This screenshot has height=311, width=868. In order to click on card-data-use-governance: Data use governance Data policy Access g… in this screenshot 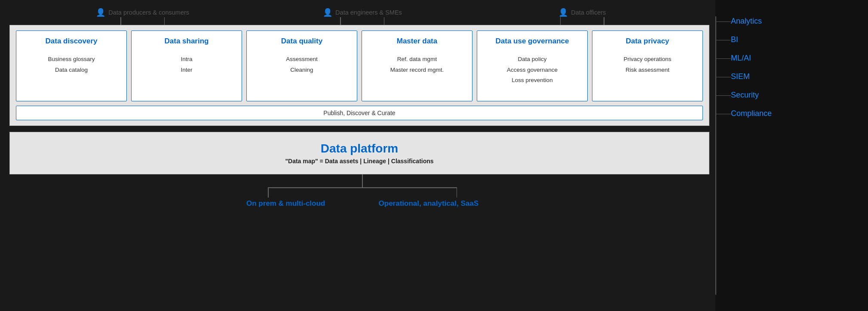, I will do `click(532, 66)`.